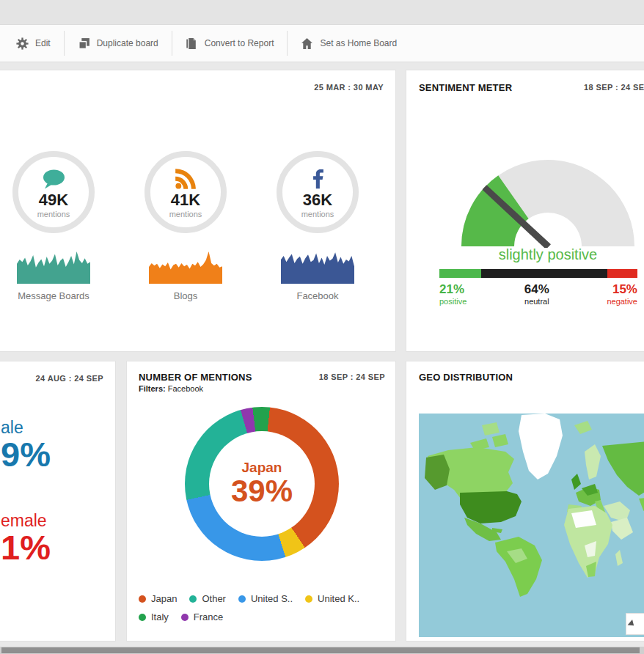 This screenshot has height=654, width=644. I want to click on home-icon, so click(307, 44).